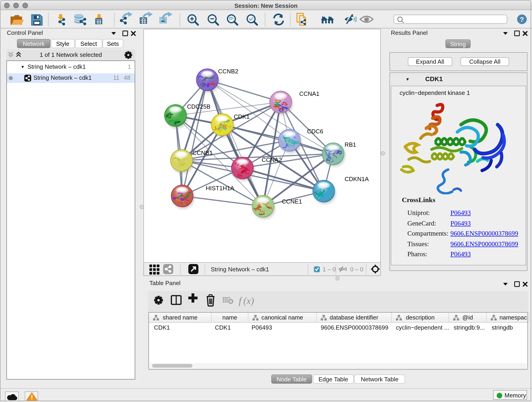  Describe the element at coordinates (350, 145) in the screenshot. I see `svg-text: RB1` at that location.